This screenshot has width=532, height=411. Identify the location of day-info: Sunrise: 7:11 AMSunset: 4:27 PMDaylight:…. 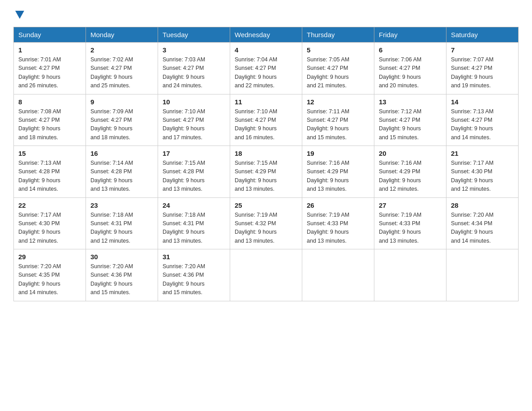
(338, 125).